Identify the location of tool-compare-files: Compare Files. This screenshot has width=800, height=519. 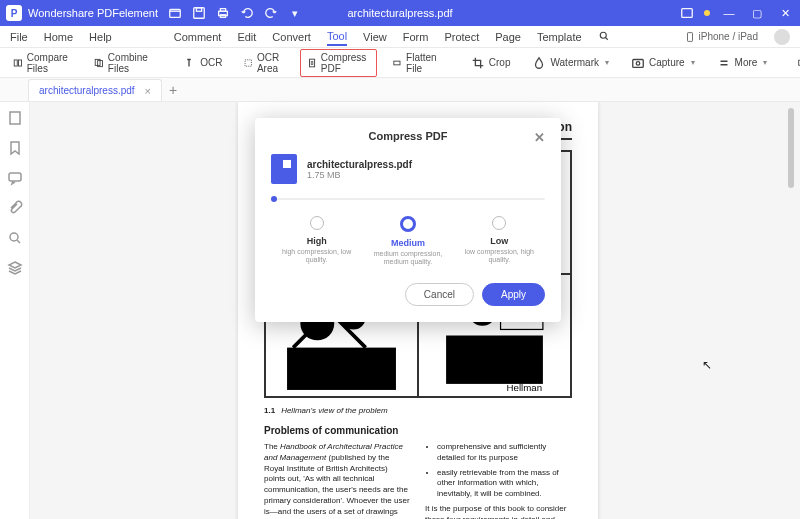
(42, 63).